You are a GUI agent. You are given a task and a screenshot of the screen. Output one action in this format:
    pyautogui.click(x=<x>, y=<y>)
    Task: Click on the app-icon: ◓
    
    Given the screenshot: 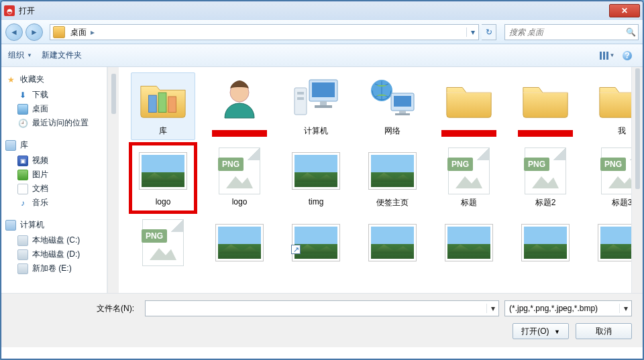 What is the action you would take?
    pyautogui.click(x=9, y=11)
    